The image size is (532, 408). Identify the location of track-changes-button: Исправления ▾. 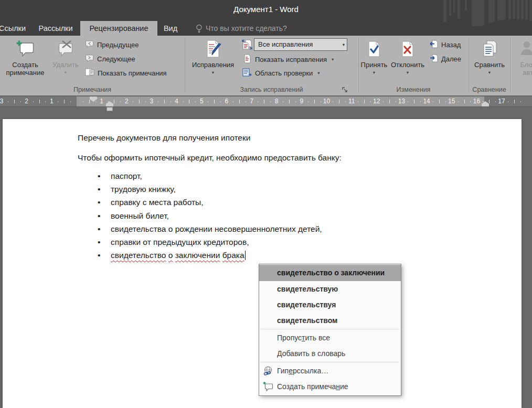
(213, 57).